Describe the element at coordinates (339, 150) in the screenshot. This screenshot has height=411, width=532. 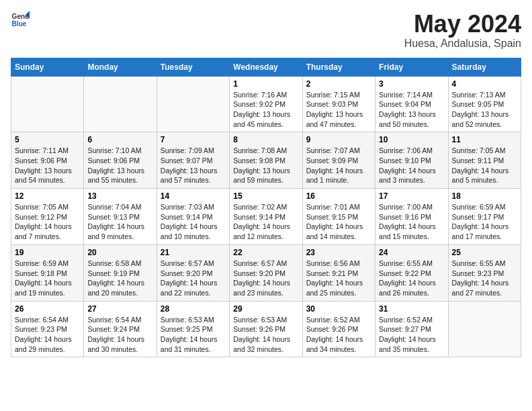
I see `day-info-line: Sunrise: 7:07 AM` at that location.